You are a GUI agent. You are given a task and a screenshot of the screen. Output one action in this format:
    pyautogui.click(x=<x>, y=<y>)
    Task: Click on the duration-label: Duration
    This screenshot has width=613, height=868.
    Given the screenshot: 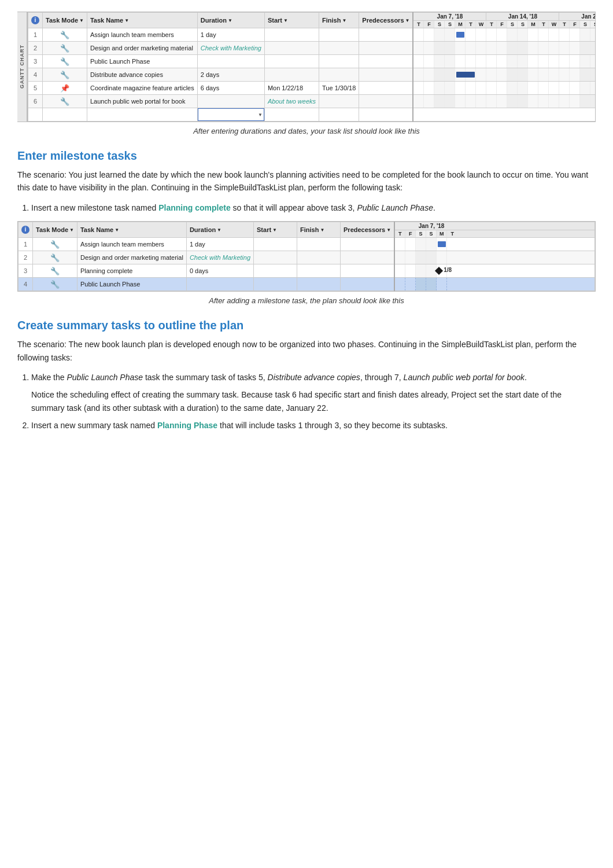 What is the action you would take?
    pyautogui.click(x=214, y=20)
    